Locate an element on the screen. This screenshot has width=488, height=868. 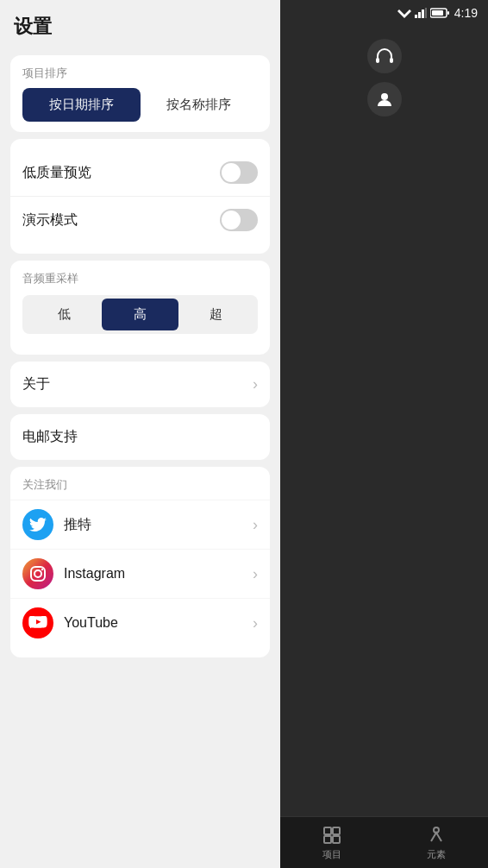
instagram-chevron-icon: › is located at coordinates (255, 575).